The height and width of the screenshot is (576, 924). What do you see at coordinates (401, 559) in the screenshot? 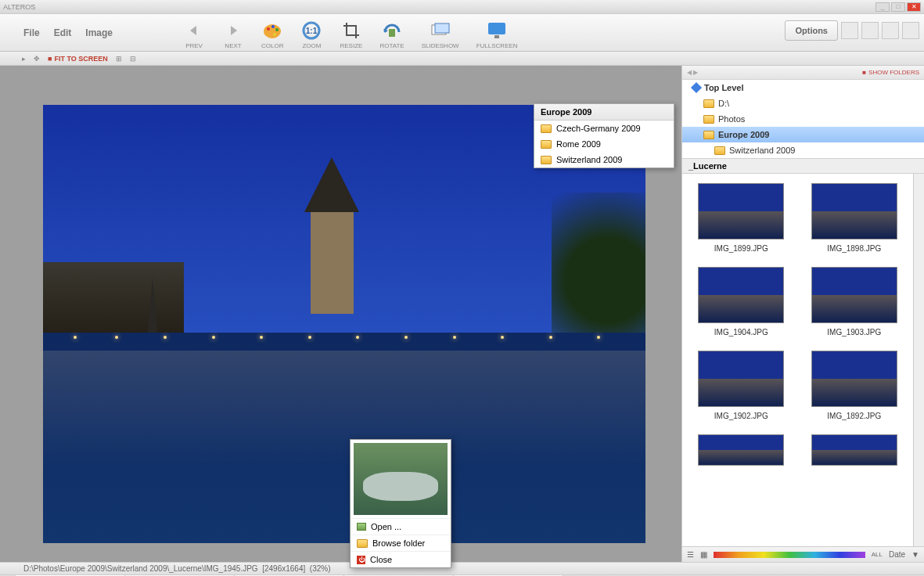
I see `preview-close: ⏻Close` at bounding box center [401, 559].